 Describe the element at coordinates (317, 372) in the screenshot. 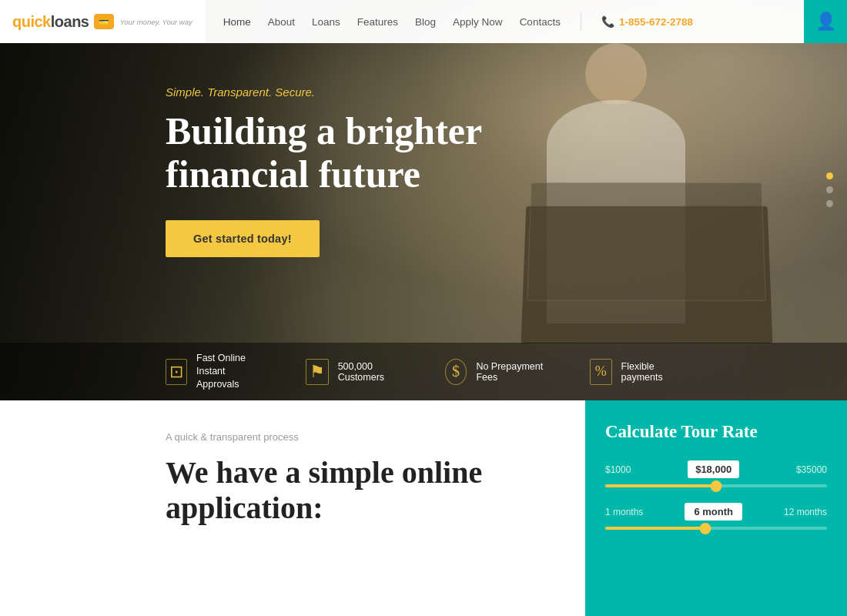

I see `feature-icon-2: ⚑` at that location.